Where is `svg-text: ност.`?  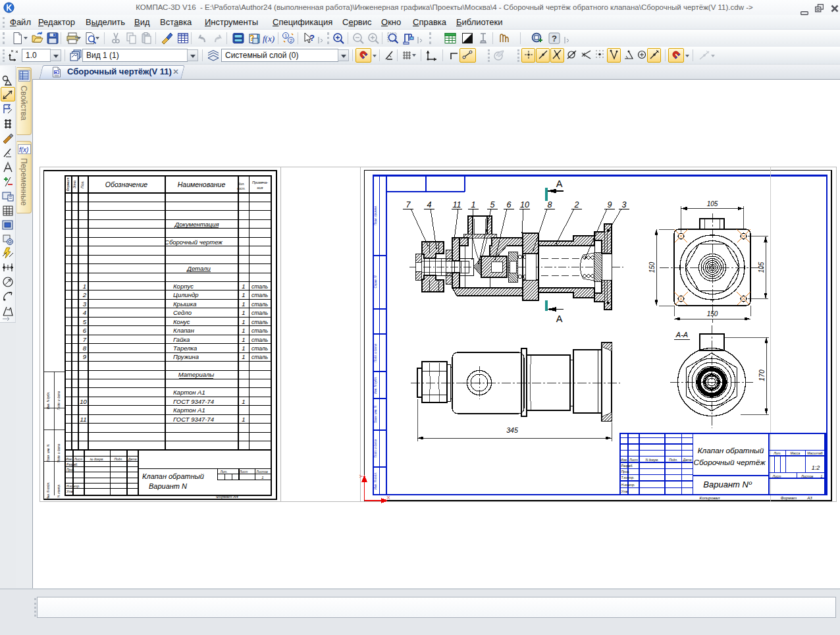 svg-text: ност. is located at coordinates (241, 188).